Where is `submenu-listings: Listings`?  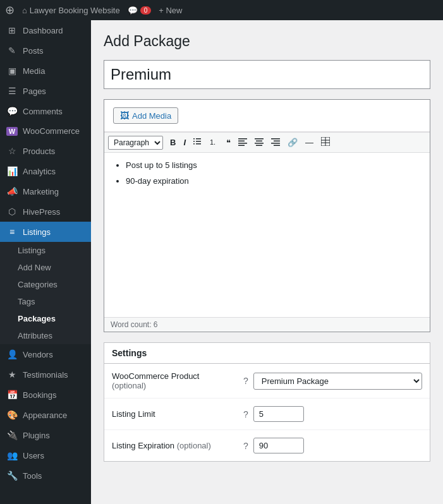 submenu-listings: Listings is located at coordinates (46, 250).